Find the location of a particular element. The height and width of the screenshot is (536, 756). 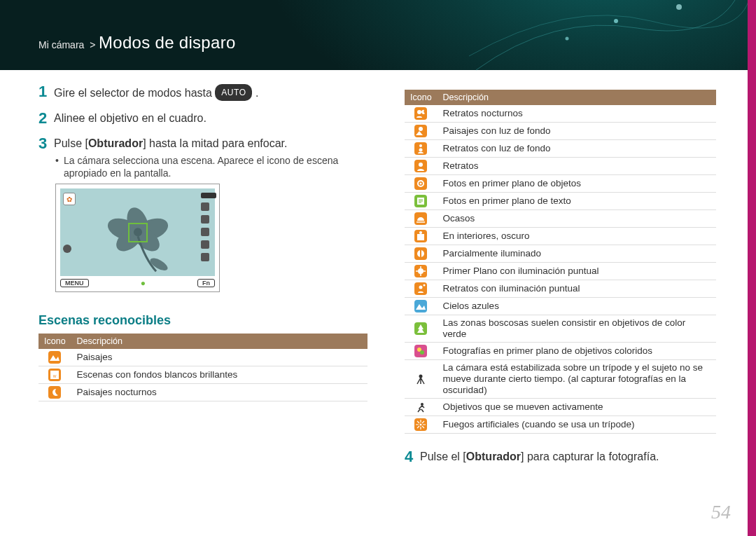

step-2: 2 Alinee el objetivo en el cuadro. is located at coordinates (206, 118).